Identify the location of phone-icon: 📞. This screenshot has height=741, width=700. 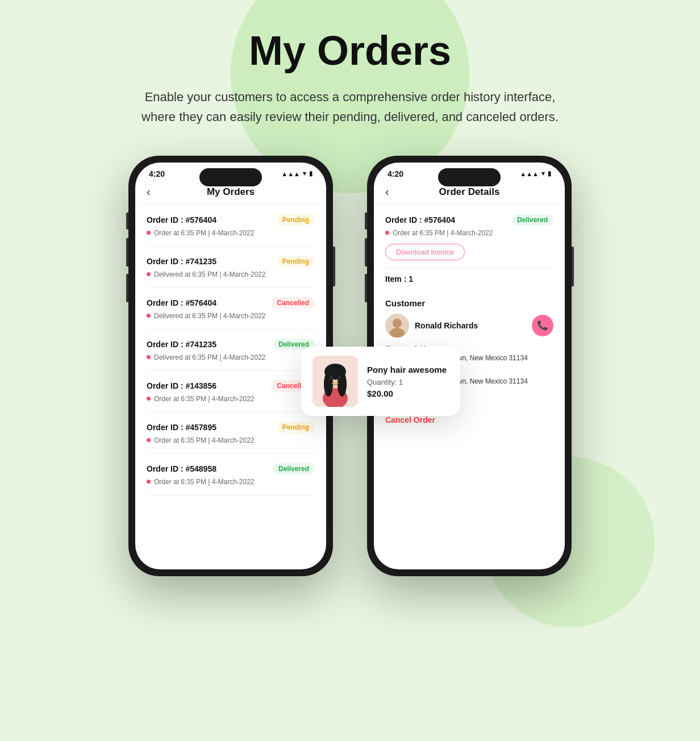
(543, 325).